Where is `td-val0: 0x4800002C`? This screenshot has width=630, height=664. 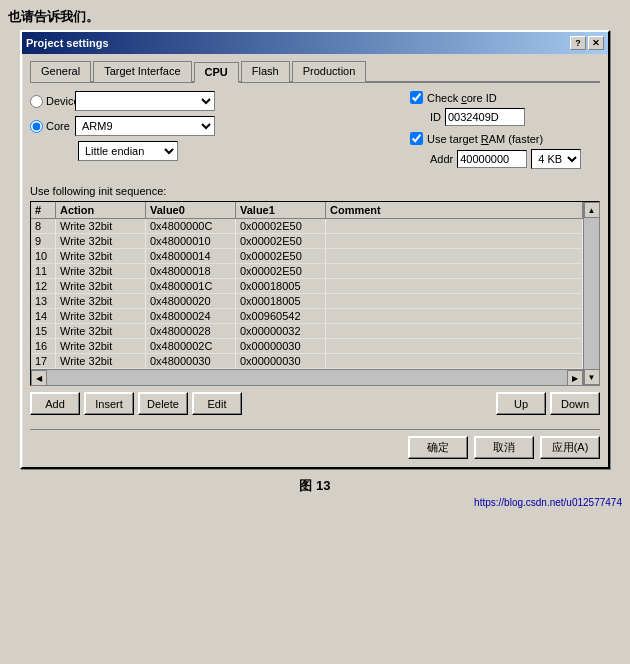
td-val0: 0x4800002C is located at coordinates (191, 346).